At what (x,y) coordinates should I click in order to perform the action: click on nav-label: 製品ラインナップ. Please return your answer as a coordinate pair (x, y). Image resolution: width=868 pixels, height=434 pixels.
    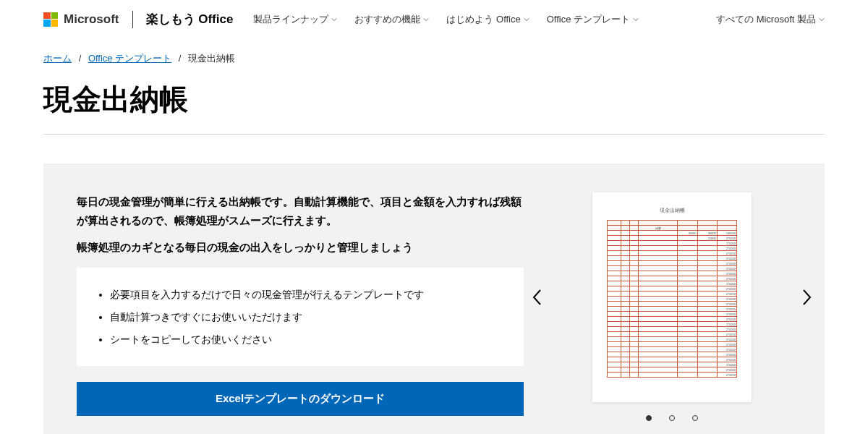
    Looking at the image, I should click on (291, 20).